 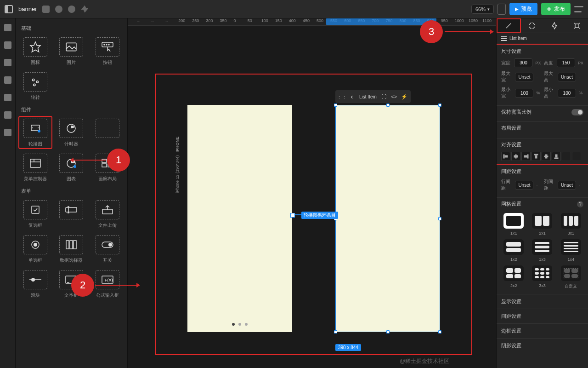 I want to click on section-border: 边框设置, so click(x=542, y=331).